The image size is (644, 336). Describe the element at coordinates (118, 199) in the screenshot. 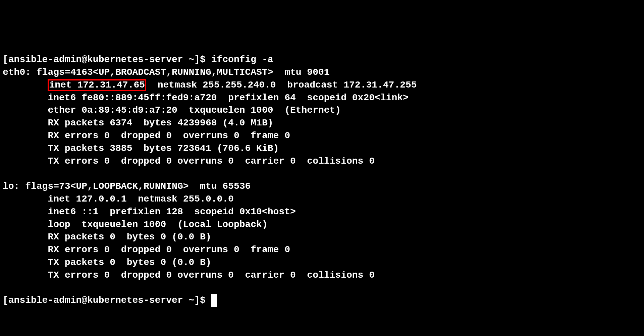

I see `lo-inet: inet 127.0.0.1 netmask 255.0.0.0` at that location.